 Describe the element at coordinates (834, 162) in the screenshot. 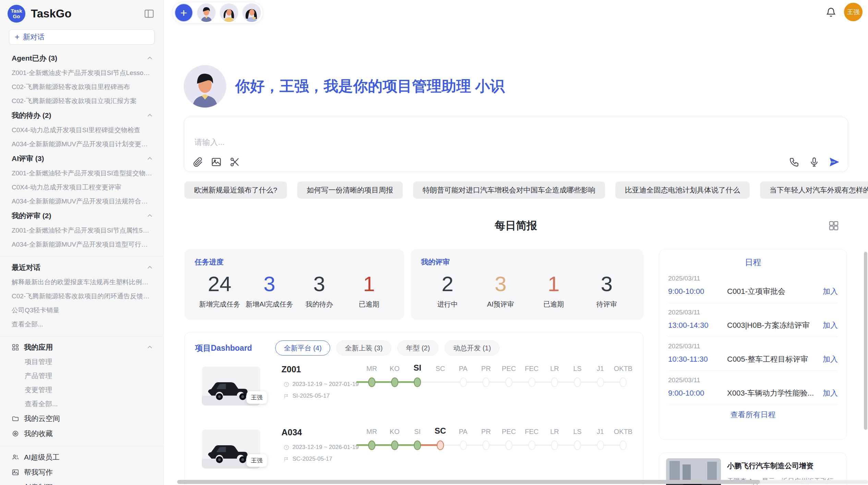

I see `send-icon` at that location.